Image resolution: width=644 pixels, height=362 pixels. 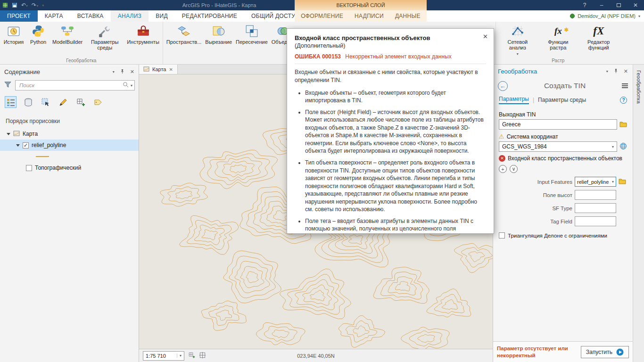 What do you see at coordinates (605, 352) in the screenshot?
I see `run-button: Запустить` at bounding box center [605, 352].